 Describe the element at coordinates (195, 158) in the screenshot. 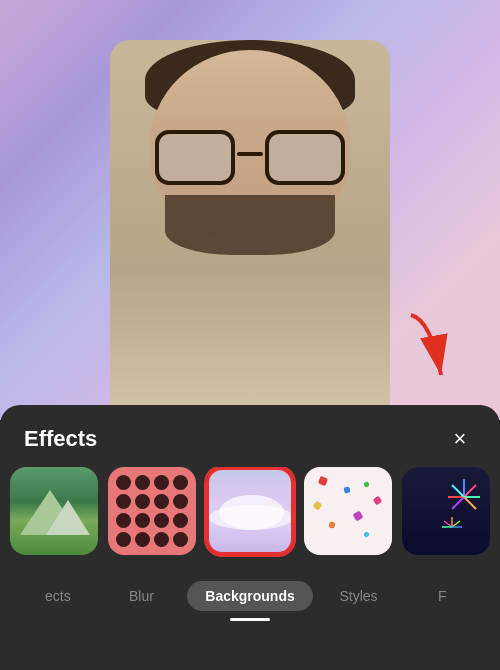

I see `glasses-left` at that location.